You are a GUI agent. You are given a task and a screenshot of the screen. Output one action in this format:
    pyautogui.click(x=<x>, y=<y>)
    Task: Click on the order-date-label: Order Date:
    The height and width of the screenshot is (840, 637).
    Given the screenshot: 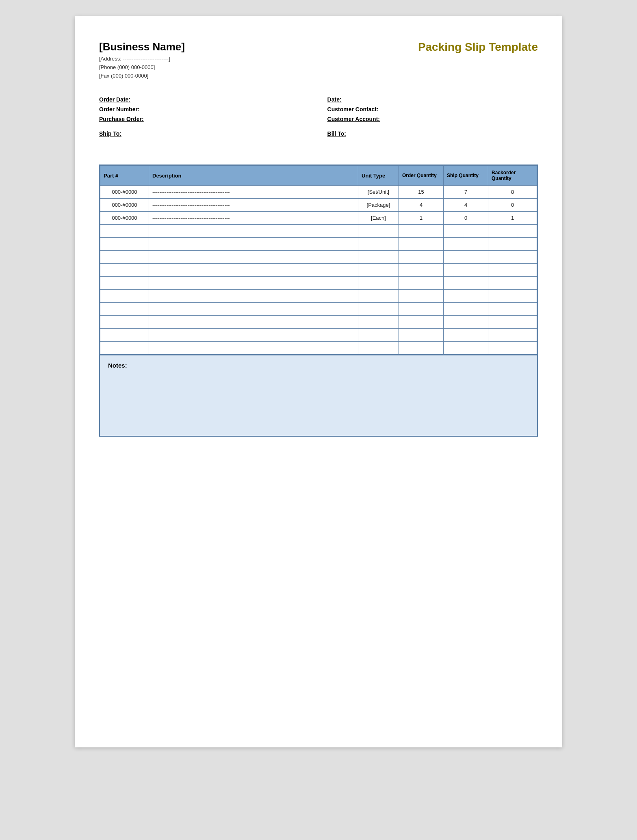 What is the action you would take?
    pyautogui.click(x=115, y=100)
    